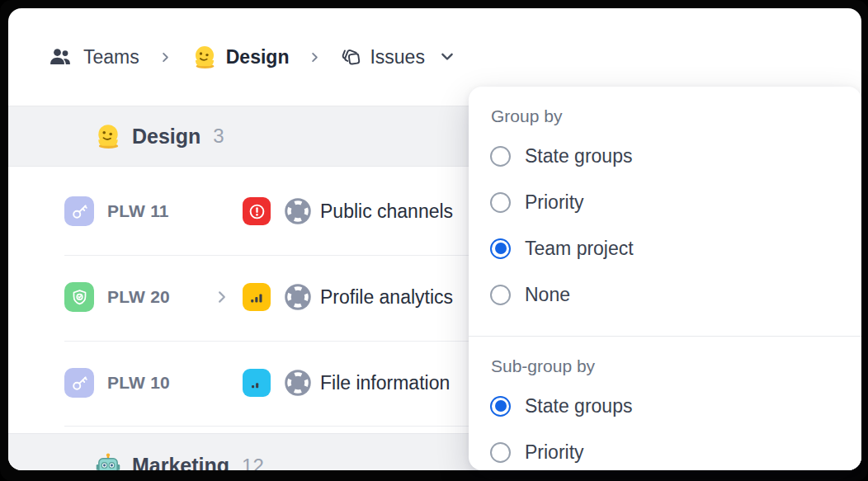 The image size is (868, 481). Describe the element at coordinates (222, 297) in the screenshot. I see `expand-chevron-icon` at that location.